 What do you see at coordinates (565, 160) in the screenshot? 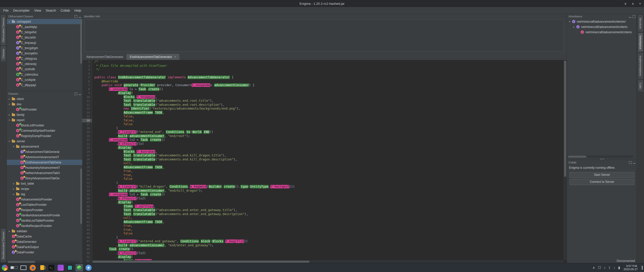
I see `editor-vscrollbar` at bounding box center [565, 160].